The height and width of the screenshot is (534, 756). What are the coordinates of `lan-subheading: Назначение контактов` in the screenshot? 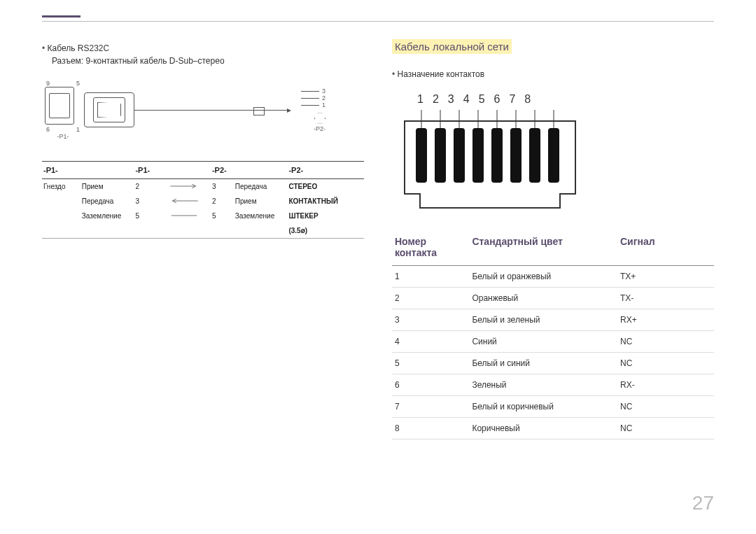 It's located at (441, 74).